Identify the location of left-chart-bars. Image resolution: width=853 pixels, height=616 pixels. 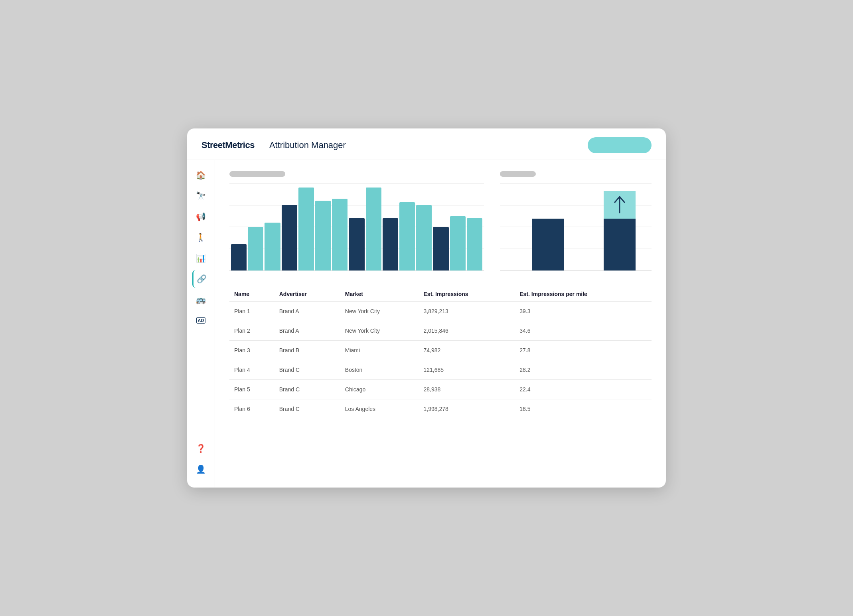
(357, 227).